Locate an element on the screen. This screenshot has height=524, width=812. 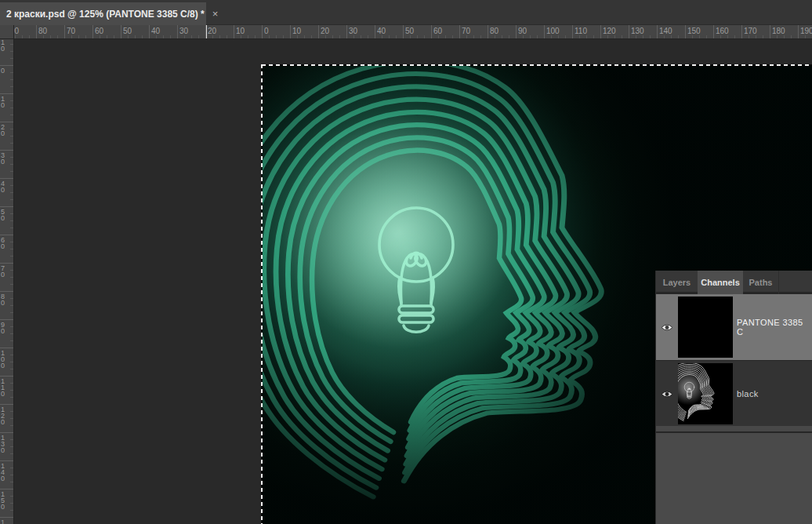
document-tab: 2 краски.psd @ 125% (PANTONE 3385 C/8) *… is located at coordinates (103, 14).